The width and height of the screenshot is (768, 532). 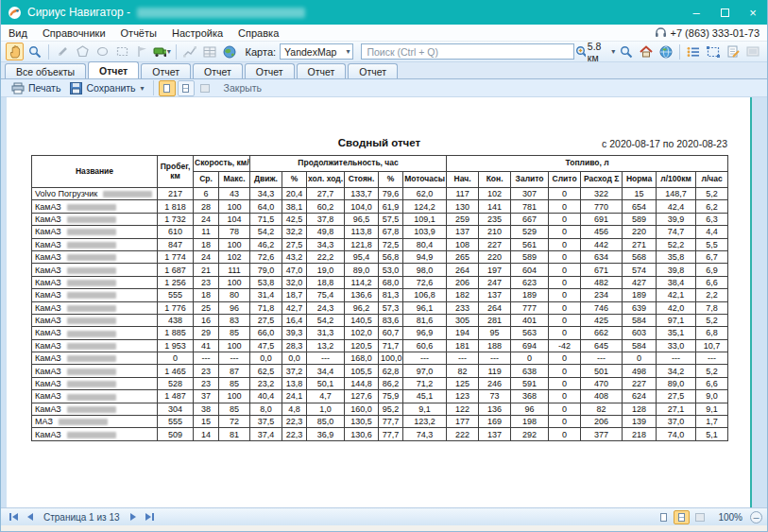 What do you see at coordinates (34, 51) in the screenshot?
I see `zoom-tool-button` at bounding box center [34, 51].